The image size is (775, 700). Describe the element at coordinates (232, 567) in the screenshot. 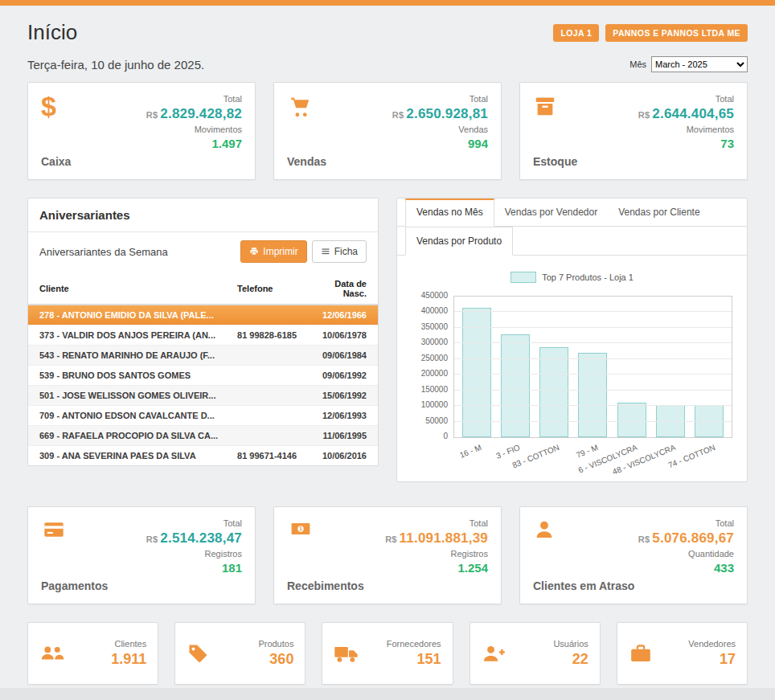

I see `pagamentos-count: 181` at that location.